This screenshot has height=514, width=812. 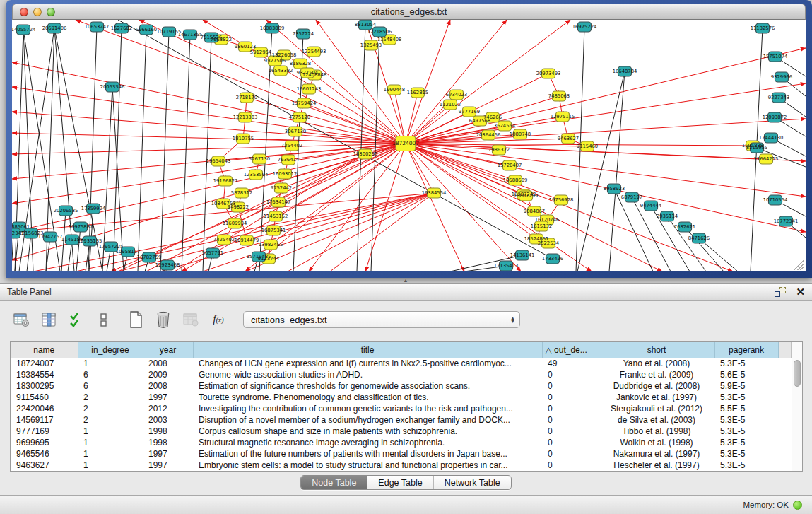 I want to click on table-mode-icon, so click(x=21, y=320).